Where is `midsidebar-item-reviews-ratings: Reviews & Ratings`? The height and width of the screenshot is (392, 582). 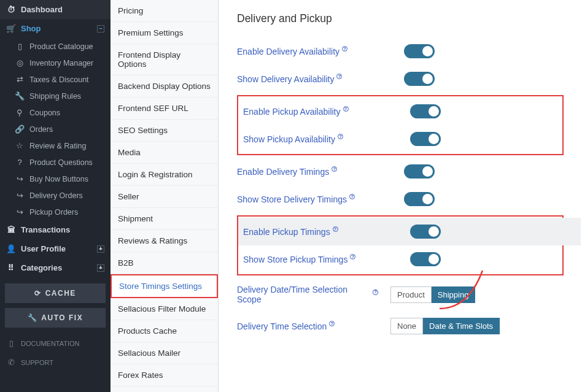 midsidebar-item-reviews-ratings: Reviews & Ratings is located at coordinates (165, 241).